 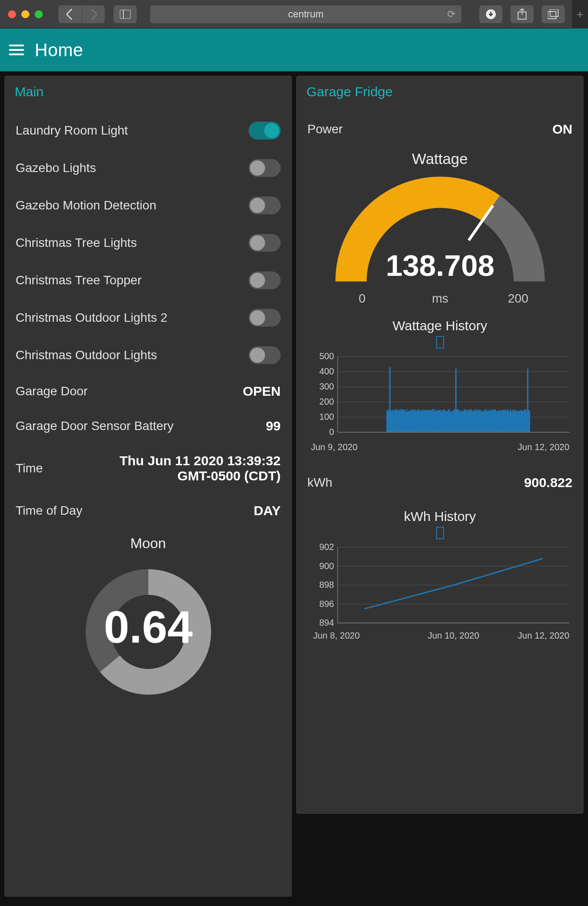 What do you see at coordinates (148, 318) in the screenshot?
I see `switch-row: Christmas Outdoor Lights 2` at bounding box center [148, 318].